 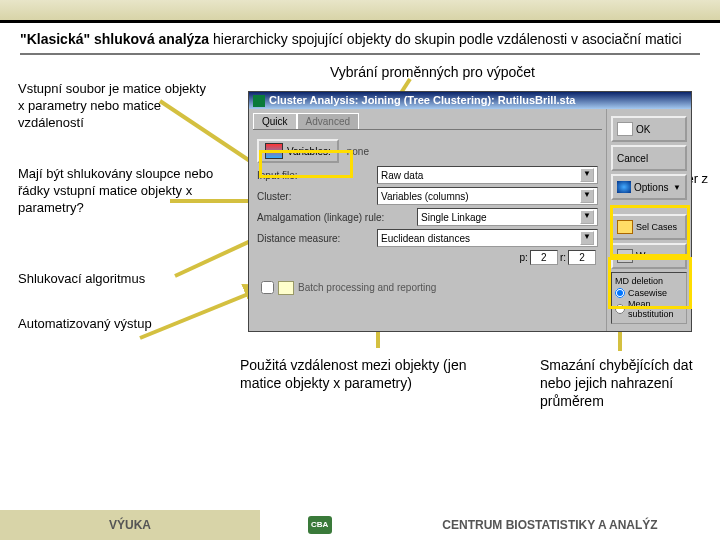 What do you see at coordinates (625, 129) in the screenshot?
I see `summary-icon` at bounding box center [625, 129].